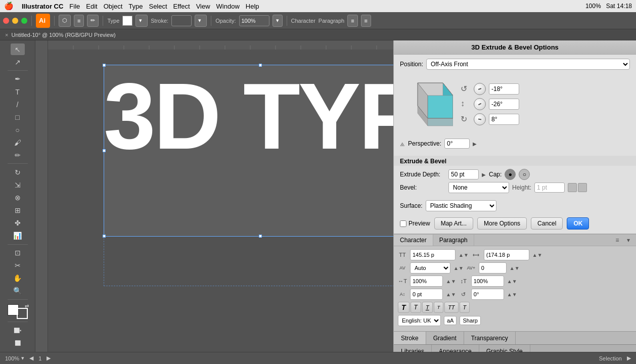  What do you see at coordinates (454, 240) in the screenshot?
I see `tab-paragraph: Paragraph` at bounding box center [454, 240].